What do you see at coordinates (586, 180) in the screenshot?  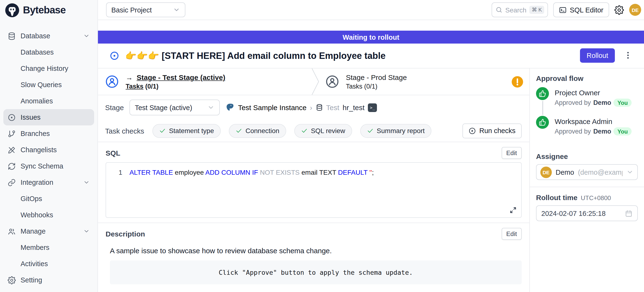 I see `issue-sidebar: Approval flow Project OwnerApproved byDe…` at bounding box center [586, 180].